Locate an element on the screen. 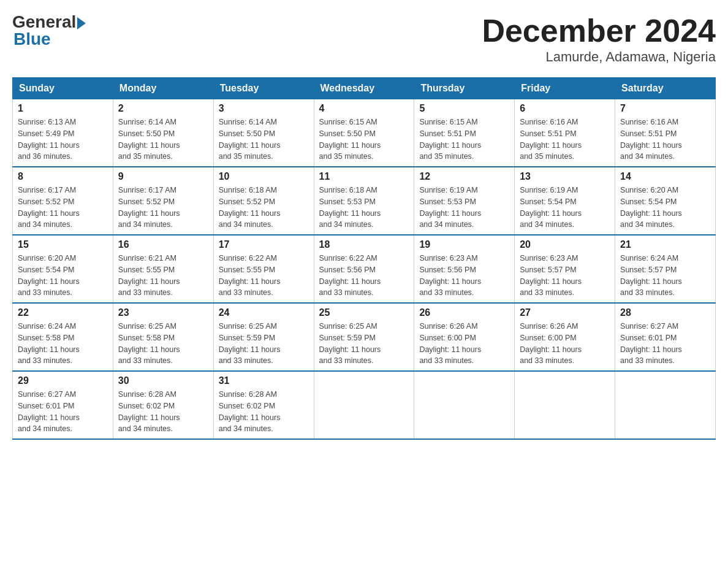 This screenshot has width=728, height=563. title-area: December 2024 Lamurde, Adamawa, Nigeria is located at coordinates (599, 39).